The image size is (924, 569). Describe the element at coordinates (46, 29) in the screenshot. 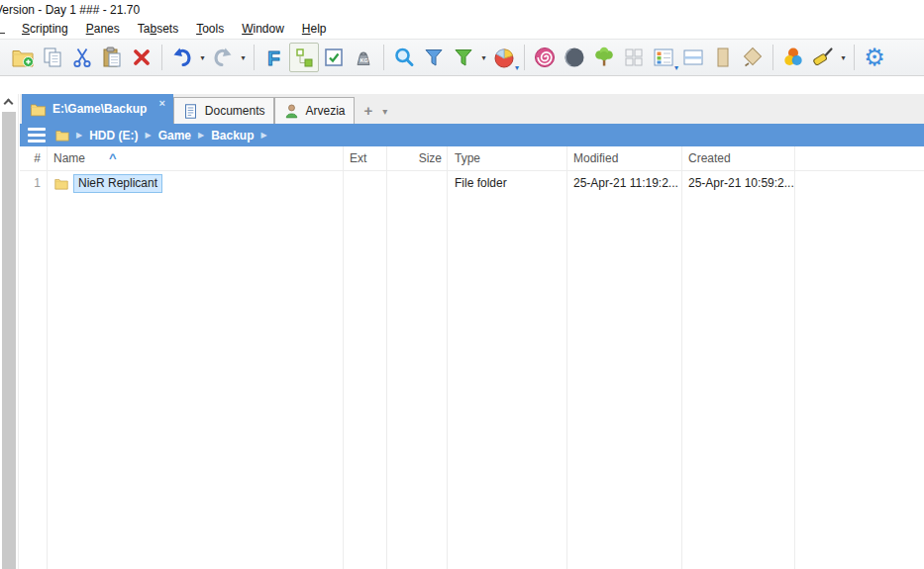

I see `menu-scripting: Scripting` at that location.